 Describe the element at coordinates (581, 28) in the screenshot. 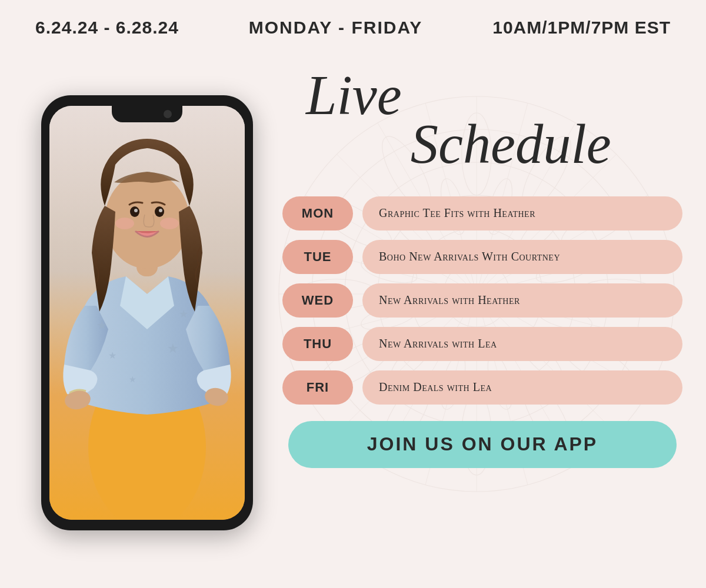

I see `times-label: 10AM/1PM/7PM EST` at that location.